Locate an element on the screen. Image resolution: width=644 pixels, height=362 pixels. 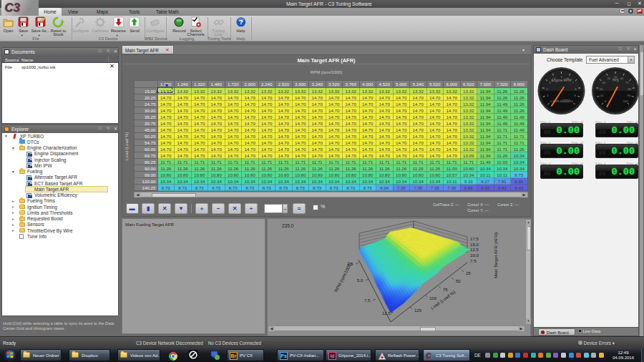
svg-text: Engine RPM is located at coordinates (561, 80).